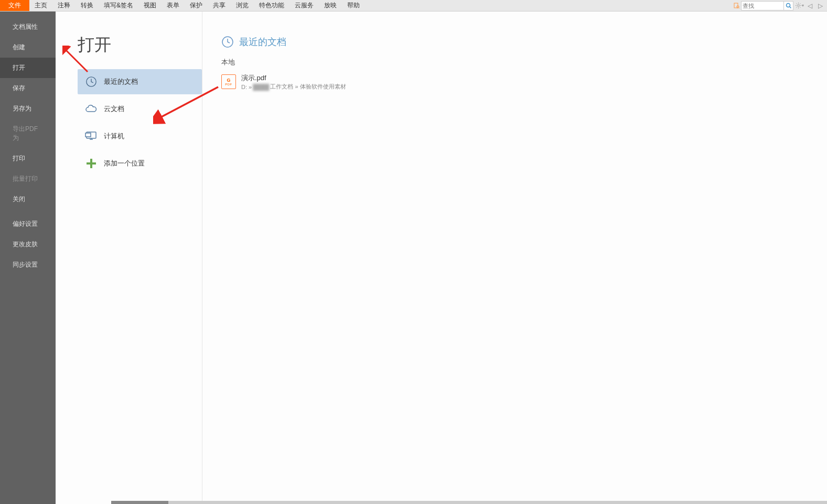  Describe the element at coordinates (15, 5) in the screenshot. I see `menu-item-0: 文件` at that location.